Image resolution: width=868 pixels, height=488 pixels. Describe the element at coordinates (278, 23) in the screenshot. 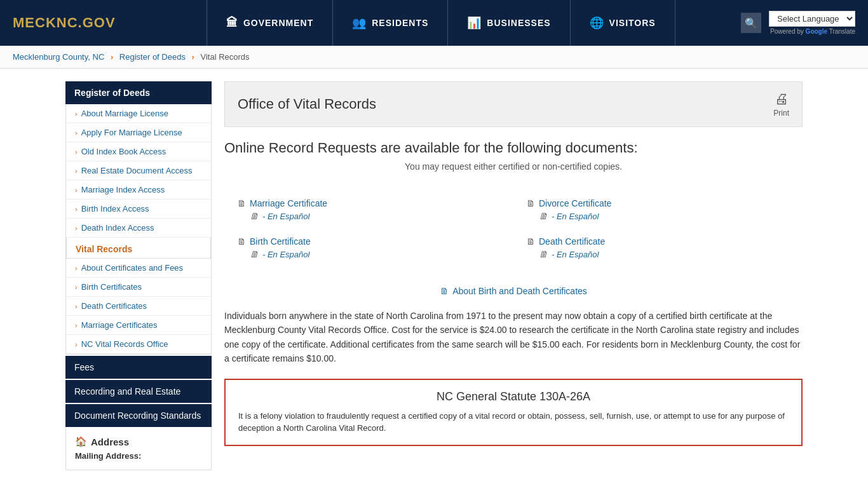

I see `nav-government-label: GOVERNMENT` at that location.